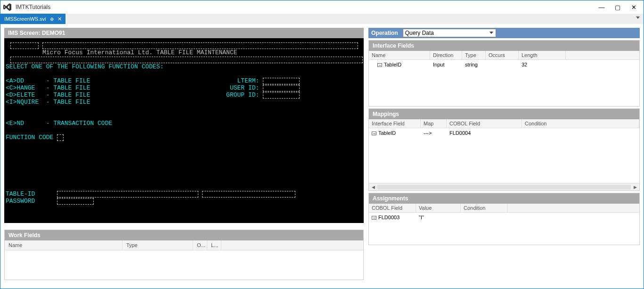  Describe the element at coordinates (504, 78) in the screenshot. I see `interface-fields-grid: Name Direction Type Occurs Length TableI…` at that location.